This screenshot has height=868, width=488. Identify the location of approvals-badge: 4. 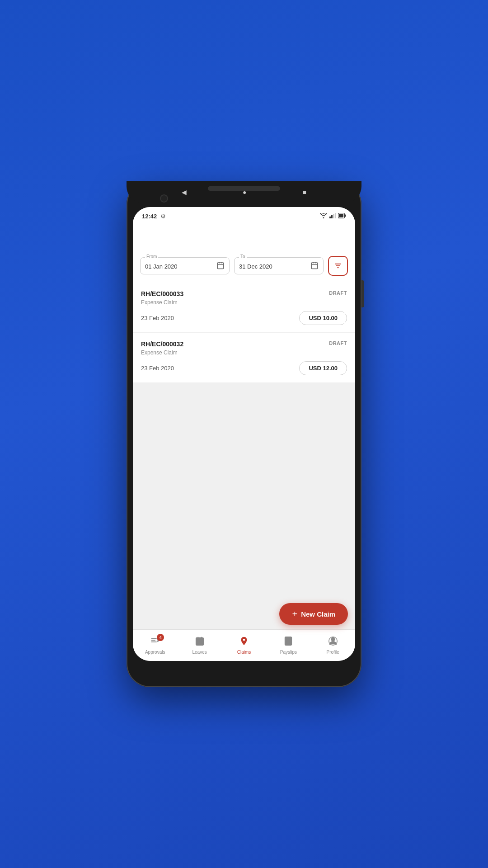
(160, 637).